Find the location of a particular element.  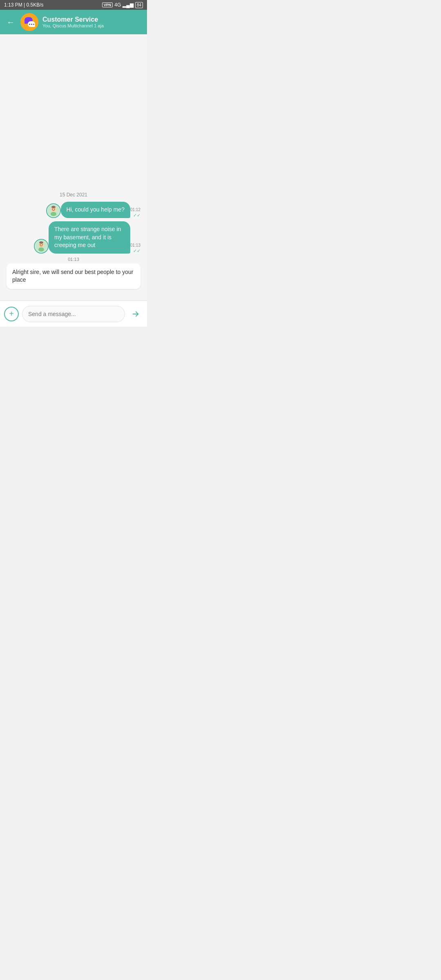

message-row-1: 01:12 ✓✓ Hi, could you help me? is located at coordinates (74, 210).